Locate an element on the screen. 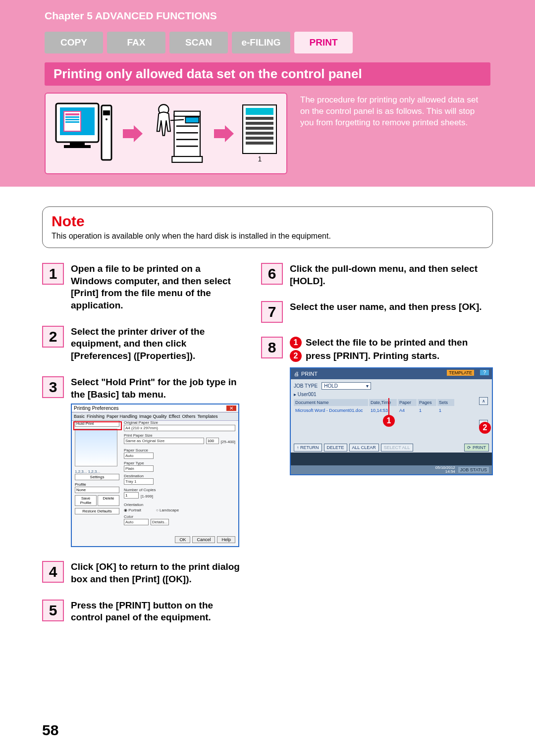  cell-paper: A4 is located at coordinates (407, 410).